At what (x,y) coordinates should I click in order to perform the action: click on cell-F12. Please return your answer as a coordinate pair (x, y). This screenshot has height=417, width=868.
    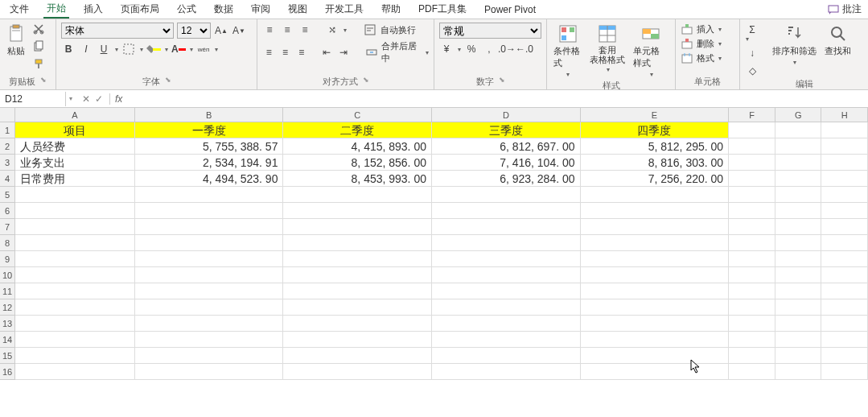
    Looking at the image, I should click on (752, 308).